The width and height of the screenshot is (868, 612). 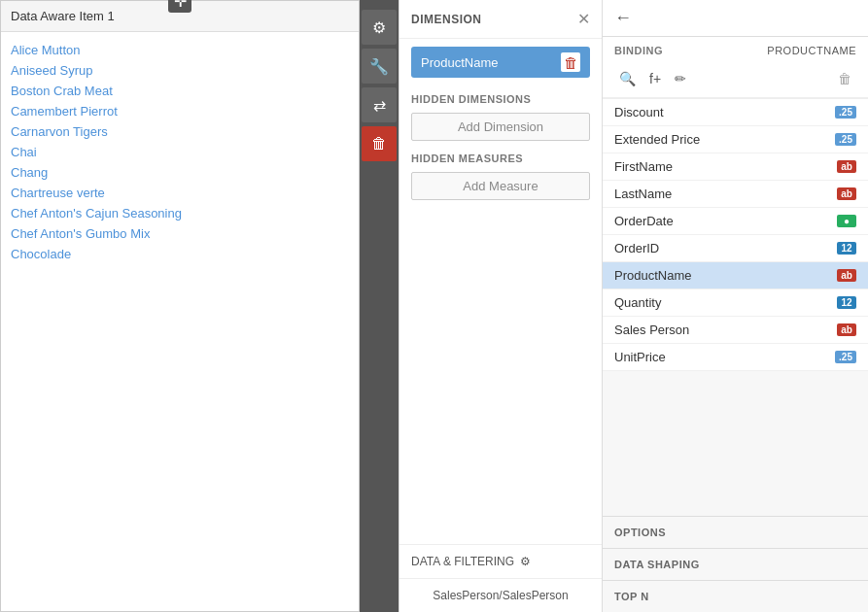 What do you see at coordinates (847, 221) in the screenshot?
I see `field-badge: ●` at bounding box center [847, 221].